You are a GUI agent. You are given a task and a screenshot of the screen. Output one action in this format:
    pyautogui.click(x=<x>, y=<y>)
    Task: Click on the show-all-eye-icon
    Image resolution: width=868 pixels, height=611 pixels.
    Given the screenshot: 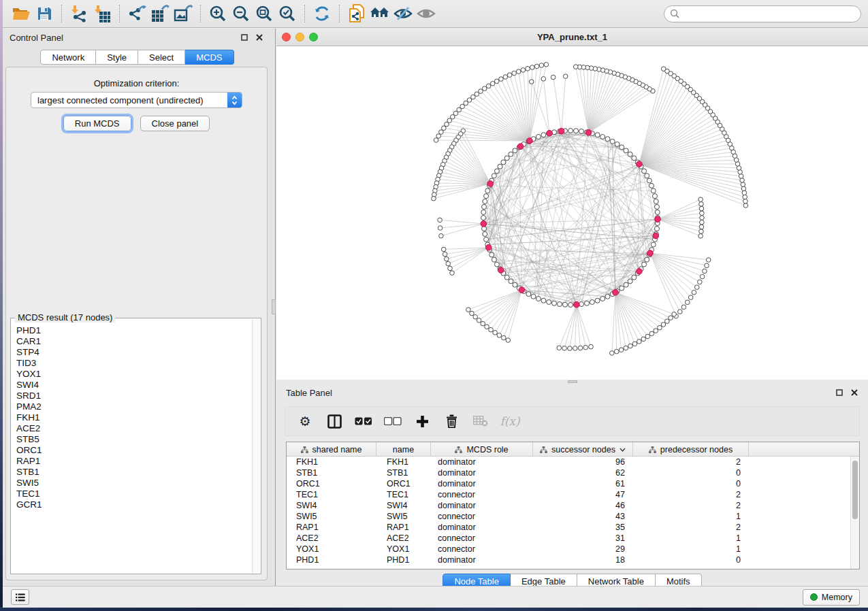 What is the action you would take?
    pyautogui.click(x=426, y=14)
    